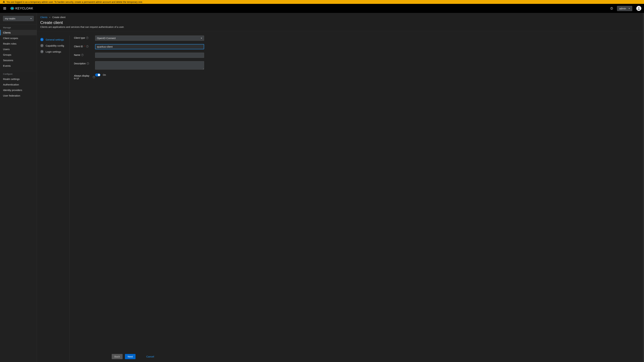 The width and height of the screenshot is (644, 362). Describe the element at coordinates (322, 2) in the screenshot. I see `warning-banner: You are logged in as a temporary admin u…` at that location.